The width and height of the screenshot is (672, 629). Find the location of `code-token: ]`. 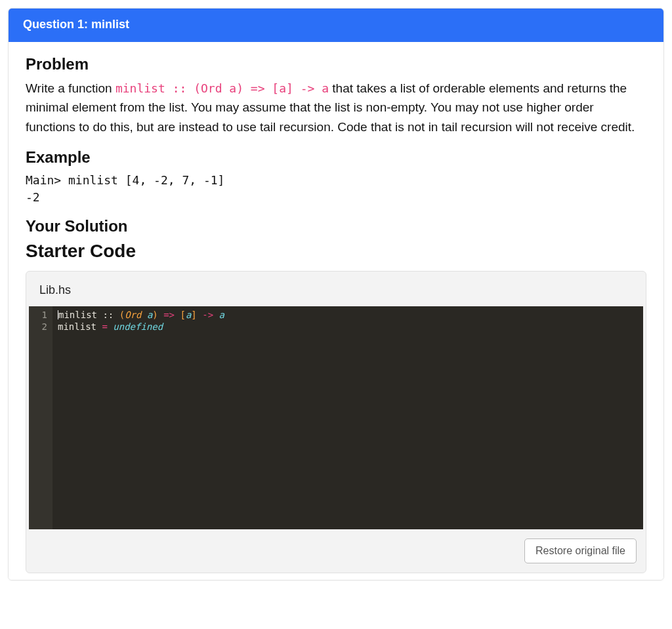

code-token: ] is located at coordinates (194, 315).